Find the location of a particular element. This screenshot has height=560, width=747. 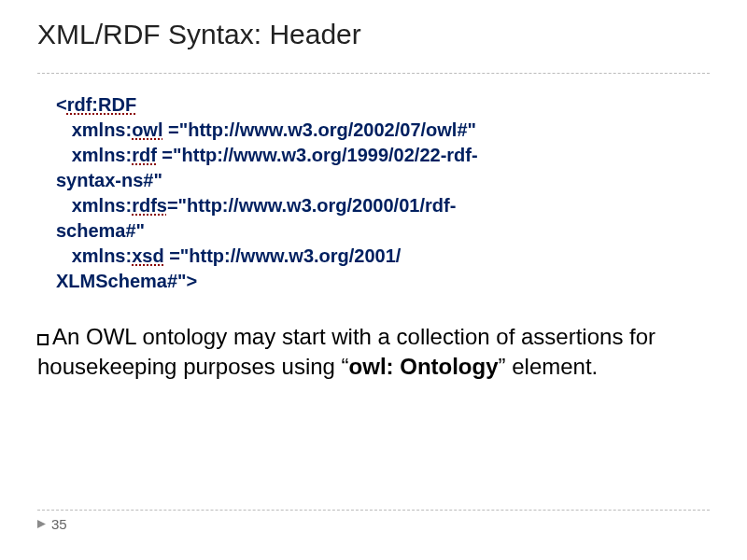

code-lt: < is located at coordinates (62, 105).